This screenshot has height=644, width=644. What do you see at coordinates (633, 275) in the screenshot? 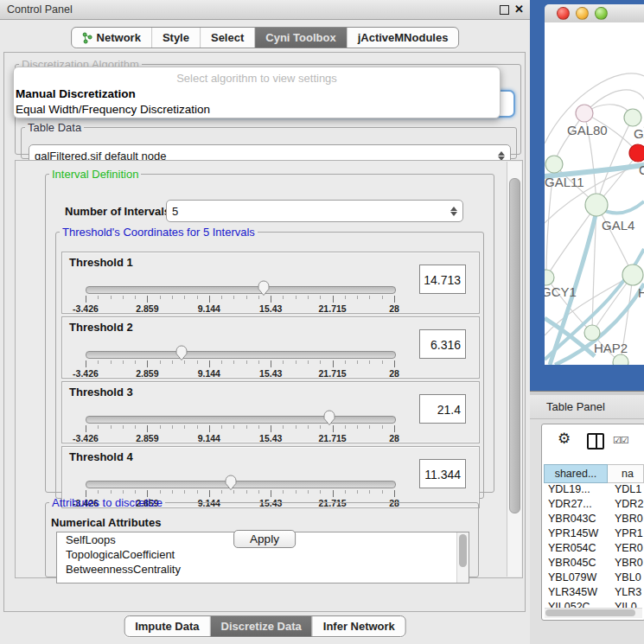
I see `node-h` at bounding box center [633, 275].